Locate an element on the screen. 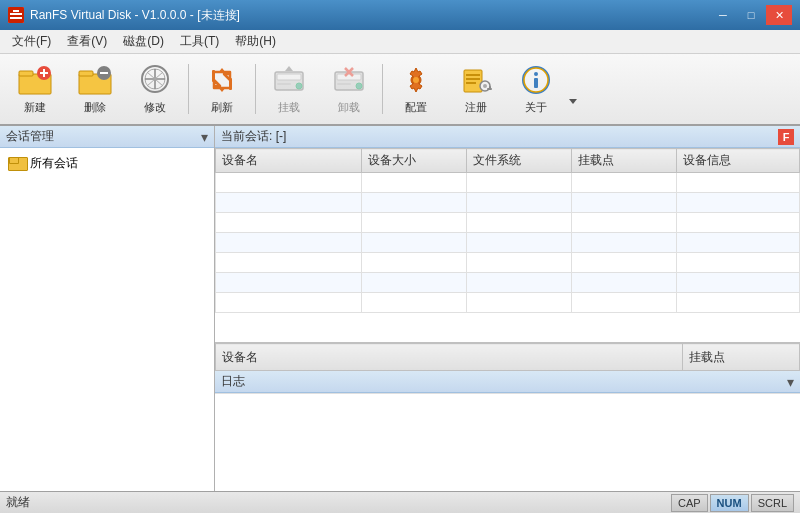  delete-button: 删除 is located at coordinates (95, 89).